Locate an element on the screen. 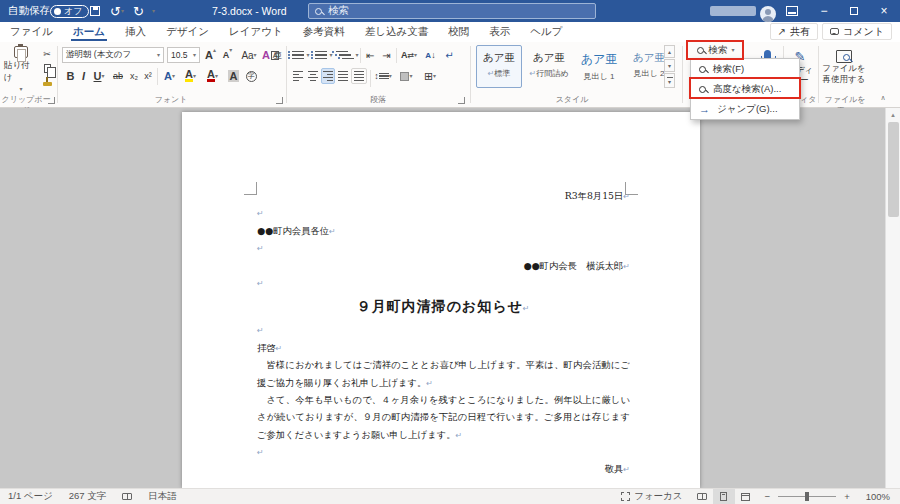 The image size is (900, 504). doc-line: ●●町内会員各位↵ is located at coordinates (444, 230).